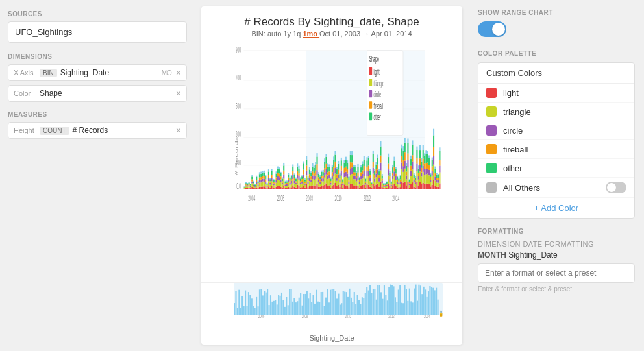 The image size is (644, 351). What do you see at coordinates (492, 29) in the screenshot?
I see `show-range-toggle` at bounding box center [492, 29].